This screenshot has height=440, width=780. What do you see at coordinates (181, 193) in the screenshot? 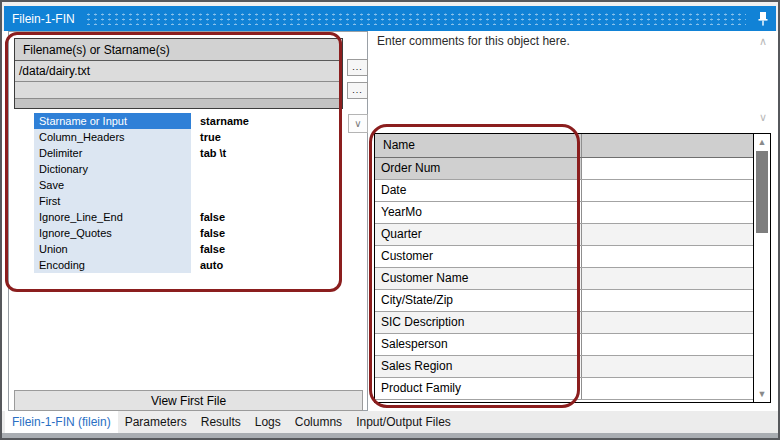
I see `property-grid: Starname or Input starname Column_Header…` at bounding box center [181, 193].